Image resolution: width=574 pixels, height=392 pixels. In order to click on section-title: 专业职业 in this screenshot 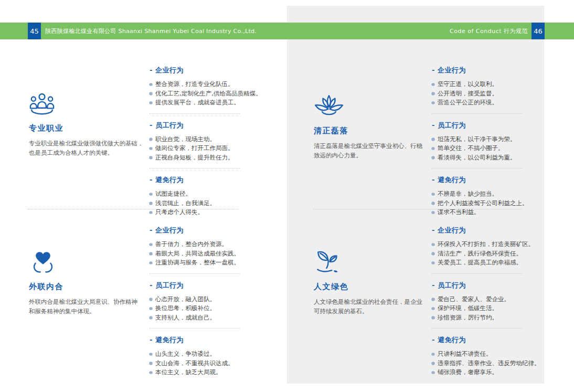, I will do `click(89, 128)`.